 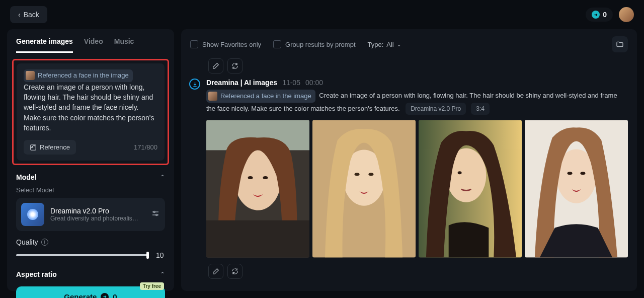 I want to click on prompt-text: Create an image of a person with long, f…, so click(x=89, y=108).